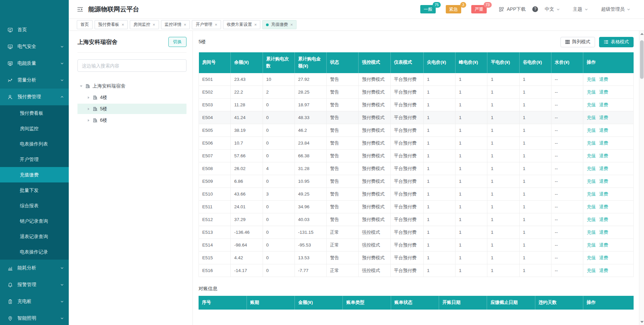  What do you see at coordinates (479, 9) in the screenshot?
I see `alarm-badge: 严重73` at bounding box center [479, 9].